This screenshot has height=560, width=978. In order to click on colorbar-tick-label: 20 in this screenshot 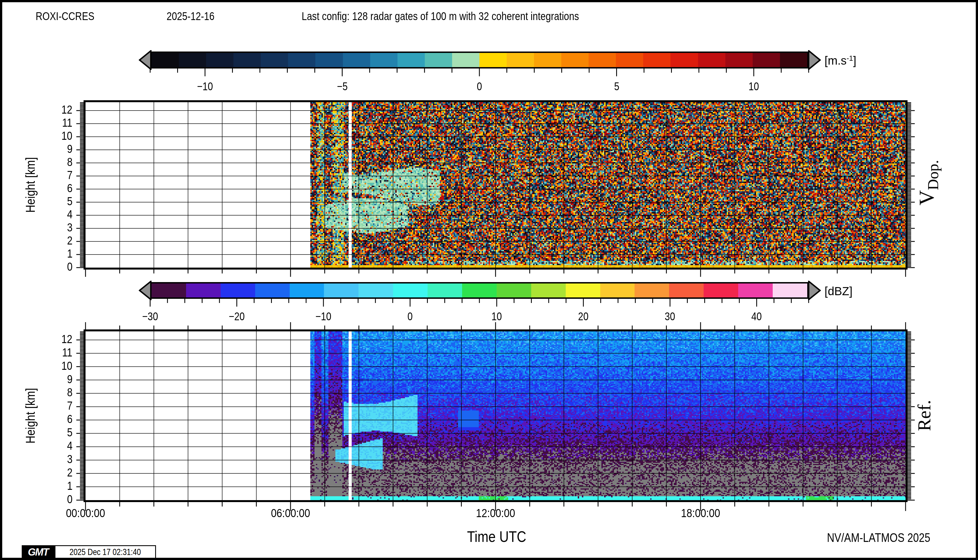, I will do `click(583, 317)`.